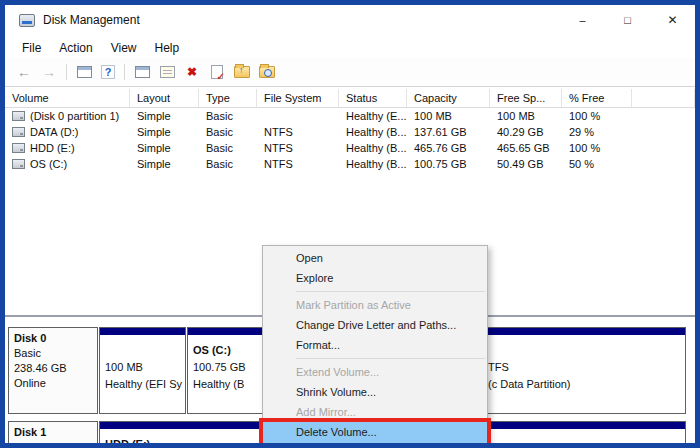 This screenshot has width=700, height=448. What do you see at coordinates (298, 116) in the screenshot?
I see `volume-fs` at bounding box center [298, 116].